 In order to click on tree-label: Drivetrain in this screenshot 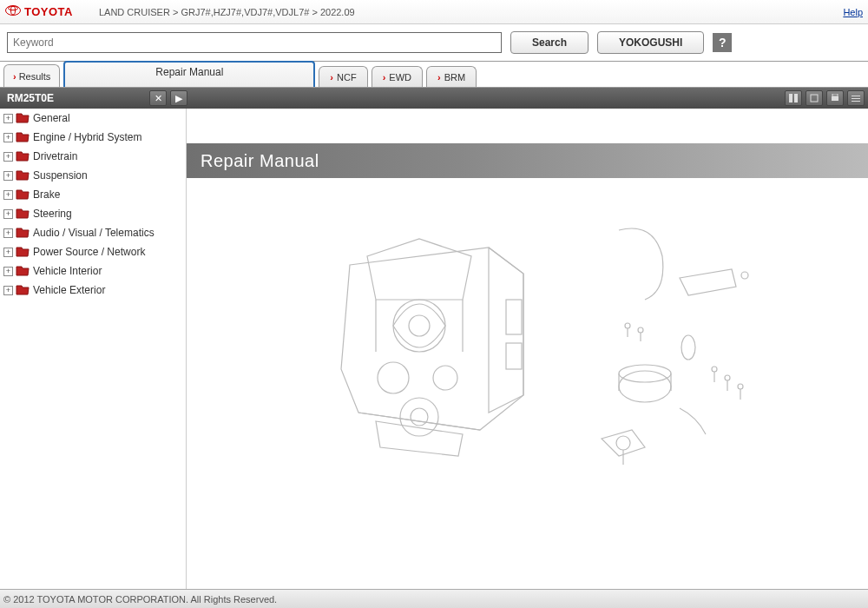, I will do `click(56, 156)`.